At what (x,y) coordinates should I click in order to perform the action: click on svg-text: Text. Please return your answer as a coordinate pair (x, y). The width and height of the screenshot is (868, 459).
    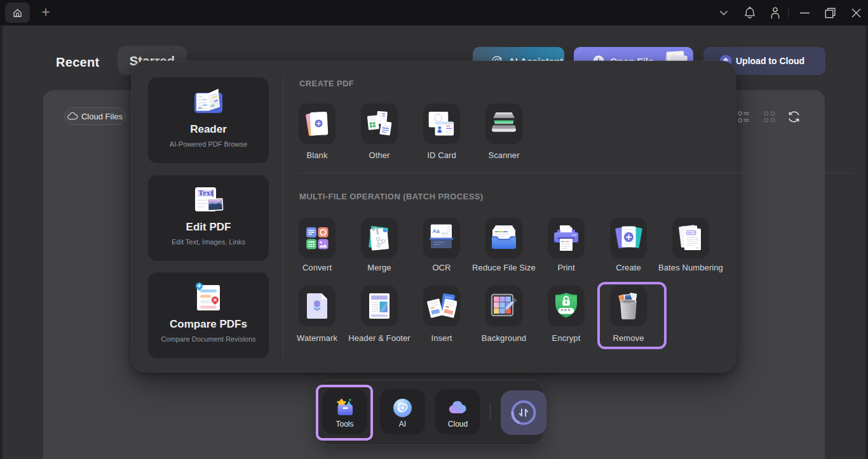
    Looking at the image, I should click on (206, 193).